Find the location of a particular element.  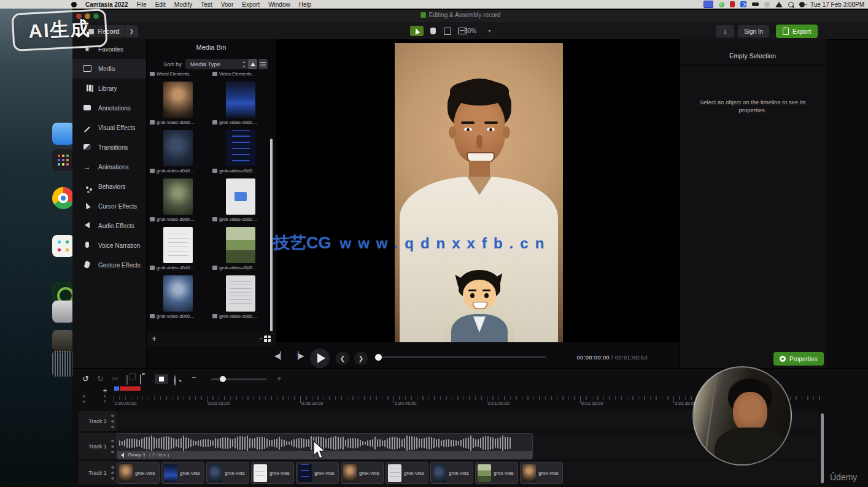

menubar-clock: Tue 17 Feb 3:08PM is located at coordinates (837, 5).